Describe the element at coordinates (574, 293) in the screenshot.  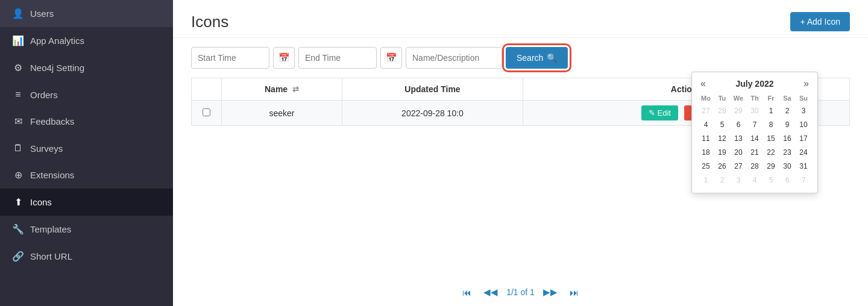
I see `pagination-last-button: ⏭` at that location.